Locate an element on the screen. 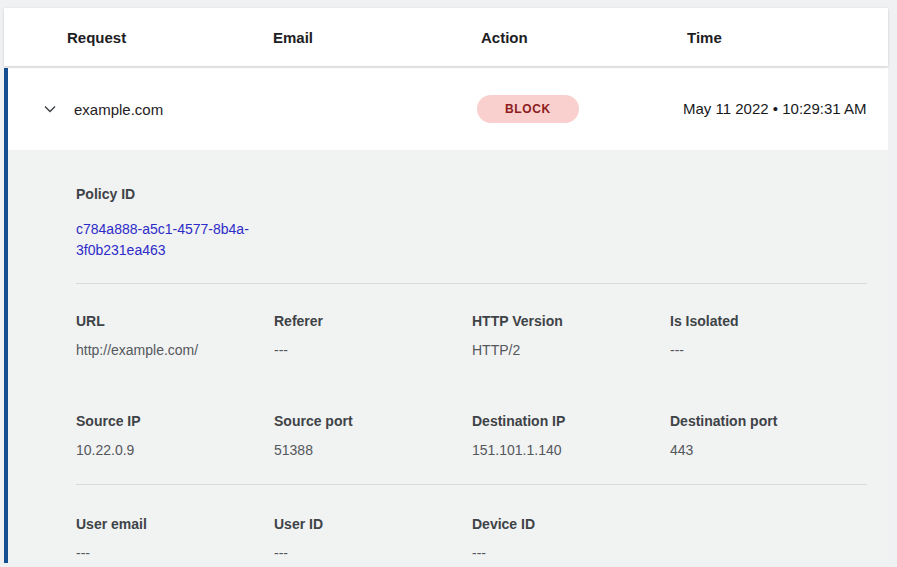 The height and width of the screenshot is (567, 897). network-detail-section: Source IP 10.22.0.9 Source port 51388 De… is located at coordinates (472, 436).